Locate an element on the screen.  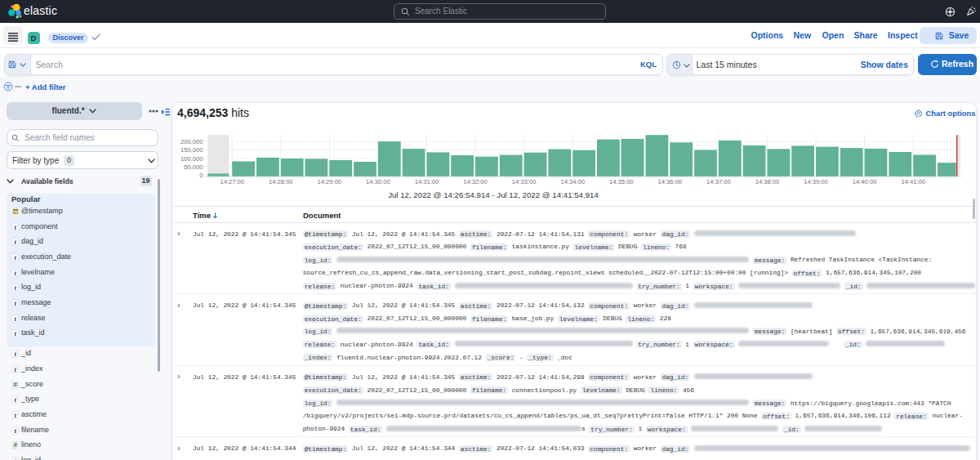
svg-text: 14:32:00 is located at coordinates (475, 181).